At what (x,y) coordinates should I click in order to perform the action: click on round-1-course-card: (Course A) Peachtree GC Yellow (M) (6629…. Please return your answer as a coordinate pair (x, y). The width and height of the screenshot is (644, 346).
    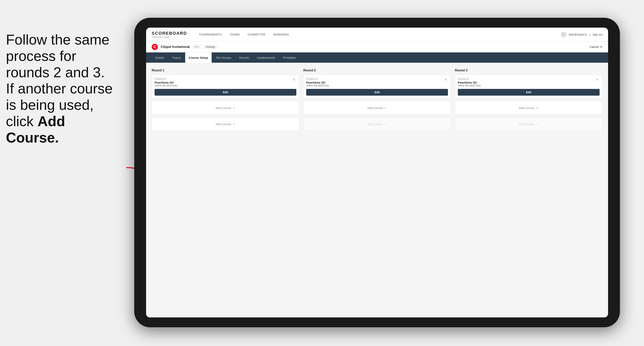
    Looking at the image, I should click on (226, 87).